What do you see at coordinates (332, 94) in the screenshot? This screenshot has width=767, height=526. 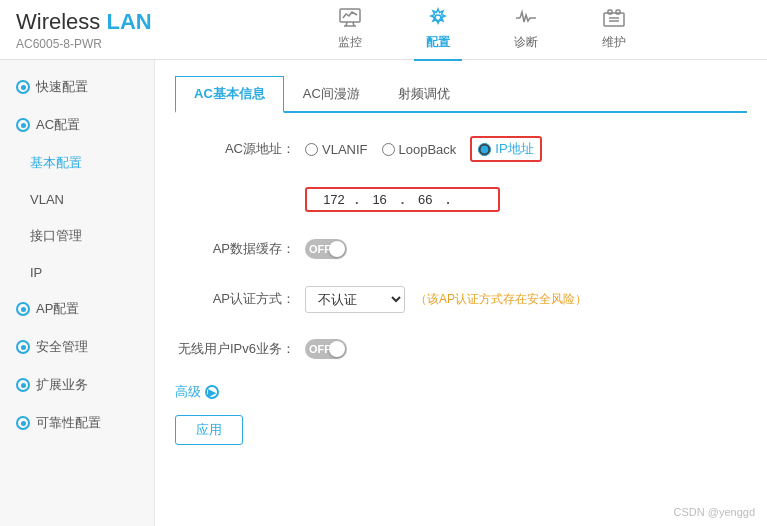 I see `tab-ac-roaming: AC间漫游` at bounding box center [332, 94].